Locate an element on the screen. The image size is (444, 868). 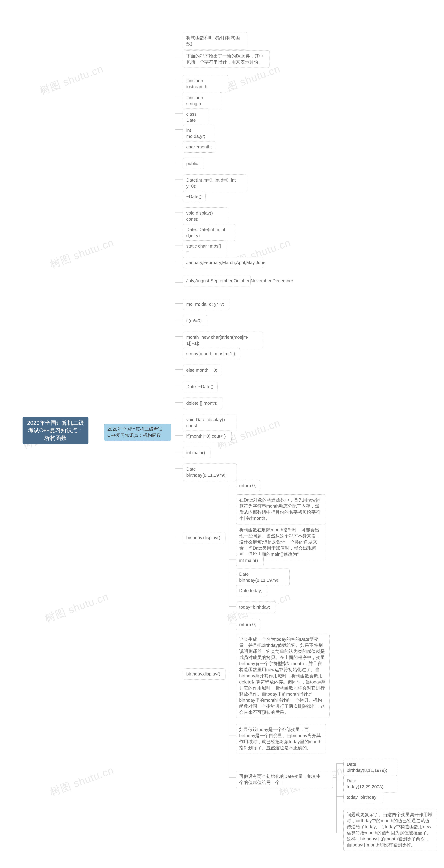
content-node: static char *mos[] = is located at coordinates (205, 249).